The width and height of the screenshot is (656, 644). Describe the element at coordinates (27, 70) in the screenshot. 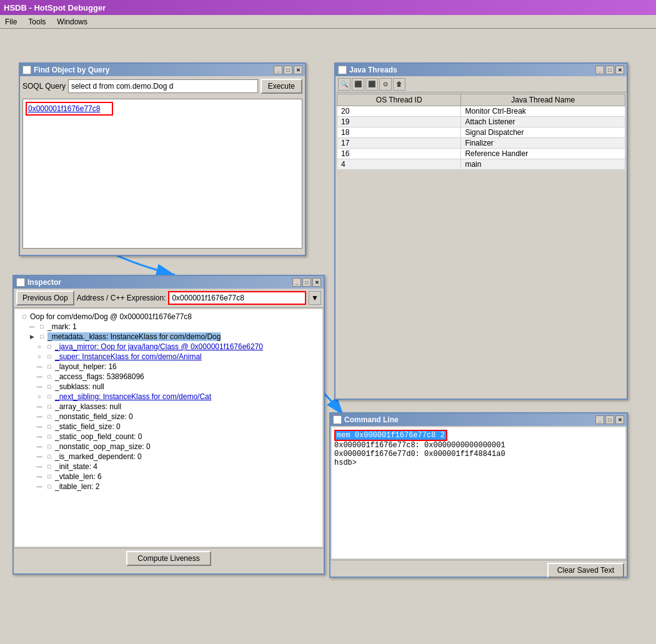

I see `find-panel-icon: □` at that location.